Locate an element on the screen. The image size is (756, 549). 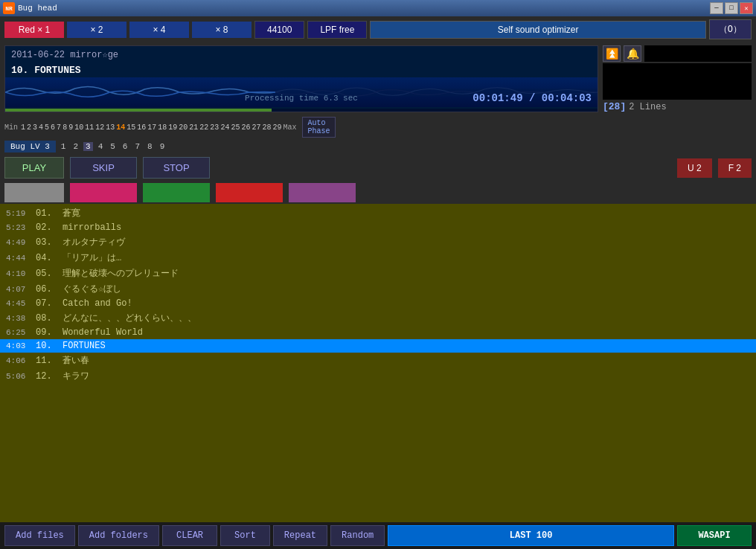
eq-26: 26 is located at coordinates (246, 128).